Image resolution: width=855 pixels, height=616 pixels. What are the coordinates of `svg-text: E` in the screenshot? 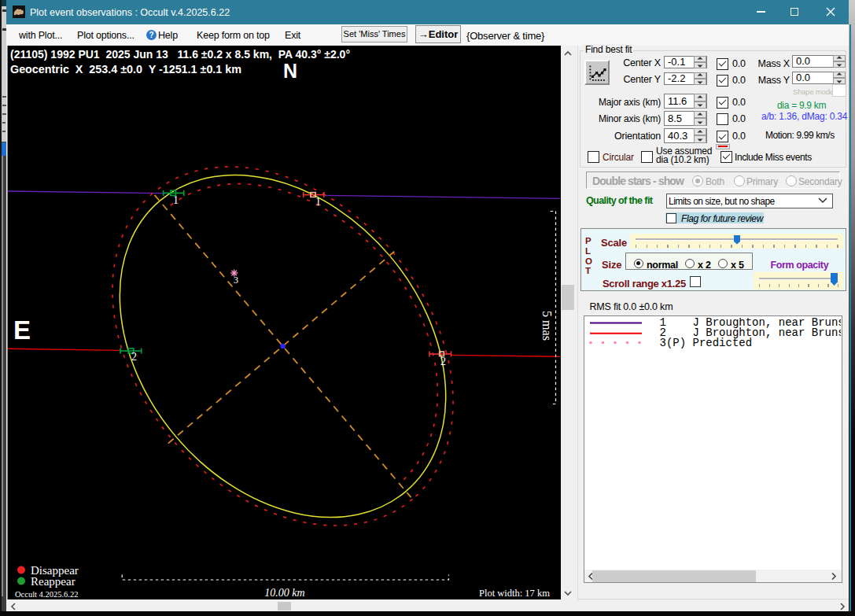 It's located at (22, 330).